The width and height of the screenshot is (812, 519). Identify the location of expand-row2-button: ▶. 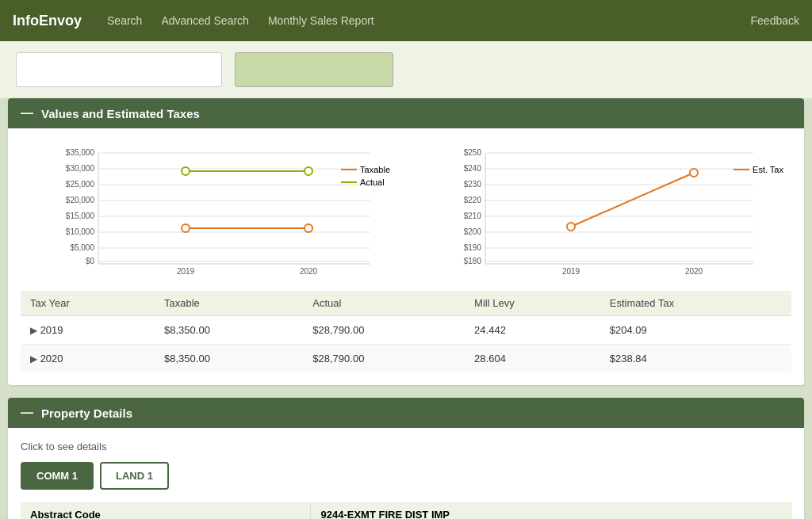
(33, 359).